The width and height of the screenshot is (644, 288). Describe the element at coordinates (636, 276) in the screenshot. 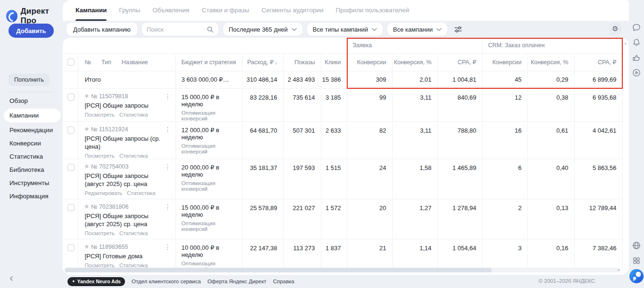

I see `yandex-messenger-icon` at that location.